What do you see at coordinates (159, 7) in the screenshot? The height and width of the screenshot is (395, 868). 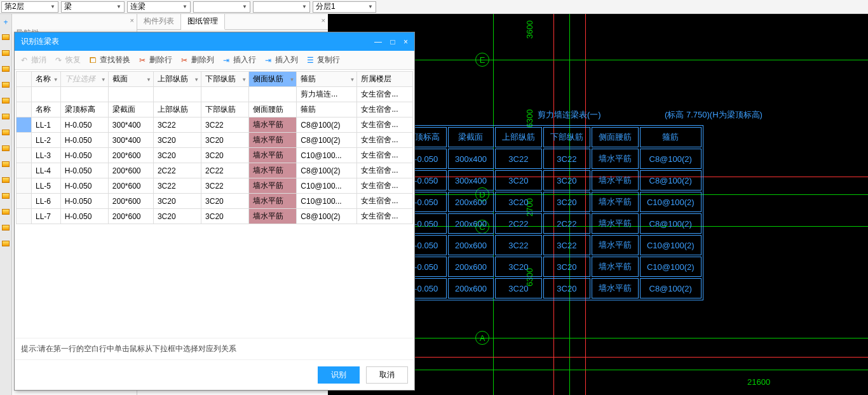 I see `subtype-select: 连梁▼` at bounding box center [159, 7].